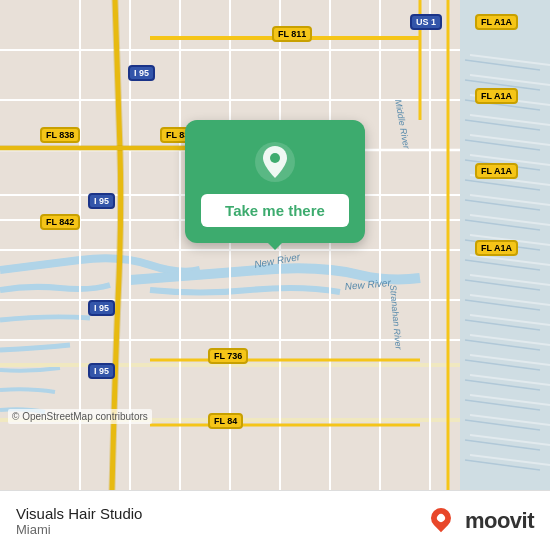 The height and width of the screenshot is (550, 550). Describe the element at coordinates (80, 416) in the screenshot. I see `map-attribution: © OpenStreetMap contributors` at that location.